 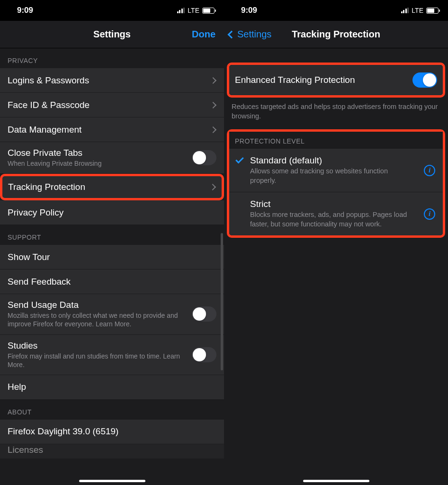 I want to click on row-tracking-protection: Tracking Protection, so click(x=112, y=187).